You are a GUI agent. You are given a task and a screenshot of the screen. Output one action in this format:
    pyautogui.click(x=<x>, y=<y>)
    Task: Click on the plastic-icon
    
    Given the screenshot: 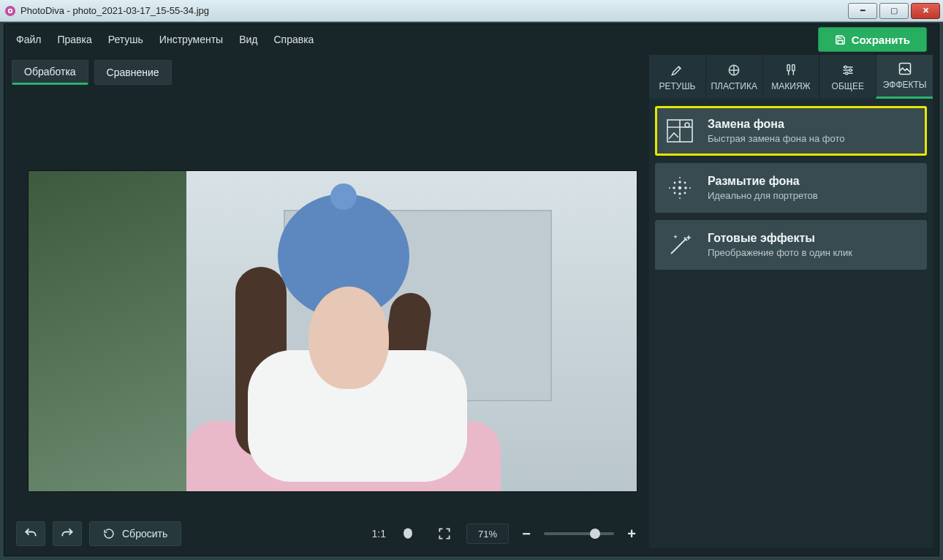 What is the action you would take?
    pyautogui.click(x=734, y=70)
    